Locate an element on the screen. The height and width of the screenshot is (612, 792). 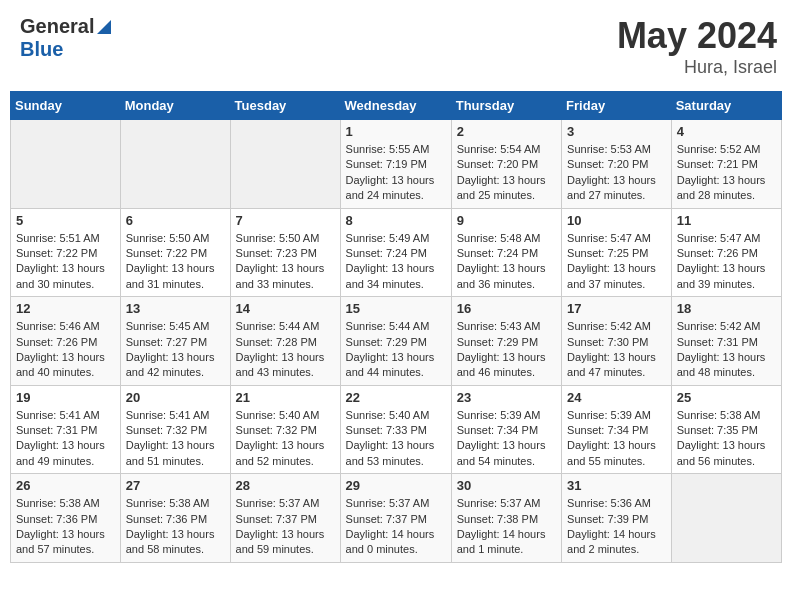
day-number: 18 is located at coordinates (726, 308).